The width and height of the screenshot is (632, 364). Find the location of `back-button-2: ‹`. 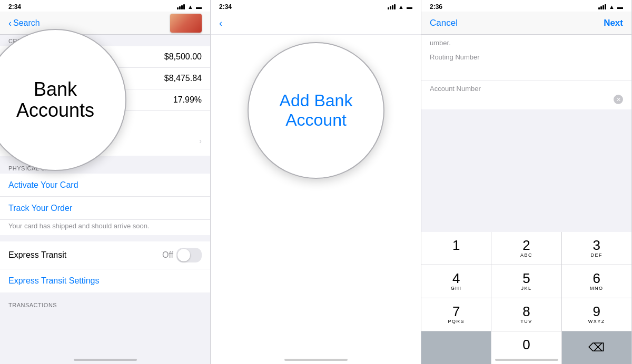

back-button-2: ‹ is located at coordinates (221, 23).